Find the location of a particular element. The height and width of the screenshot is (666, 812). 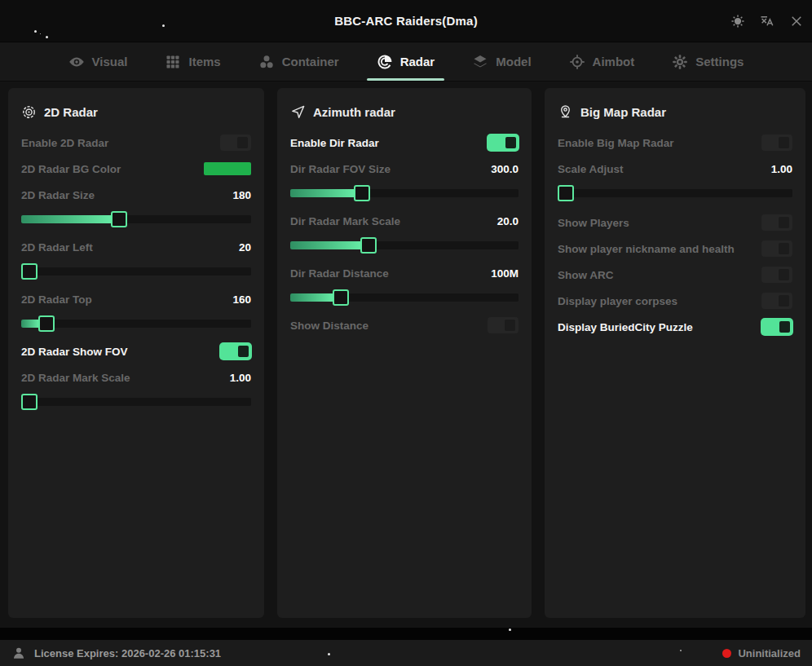

panel-title-text: Big Map Radar is located at coordinates (623, 112).